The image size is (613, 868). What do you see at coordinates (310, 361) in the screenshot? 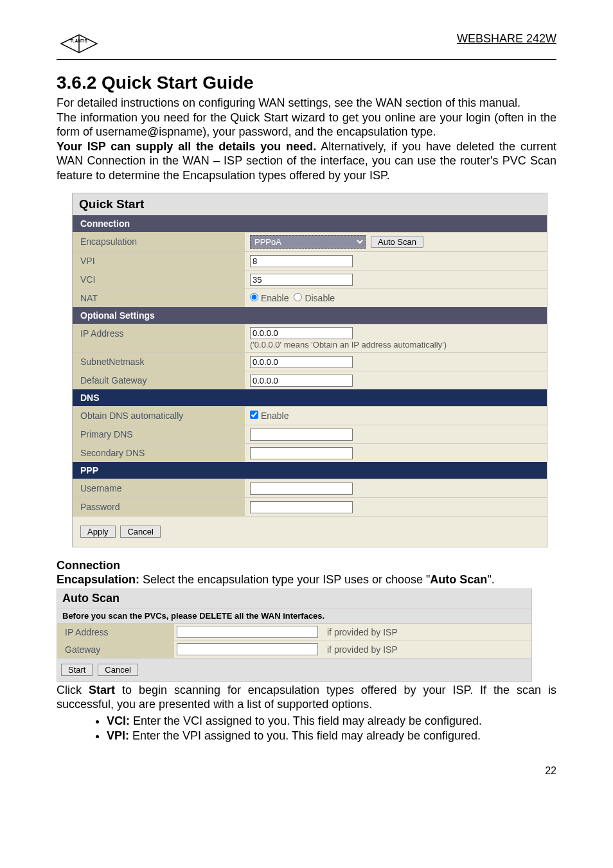
I see `row-netmask: SubnetNetmask` at bounding box center [310, 361].